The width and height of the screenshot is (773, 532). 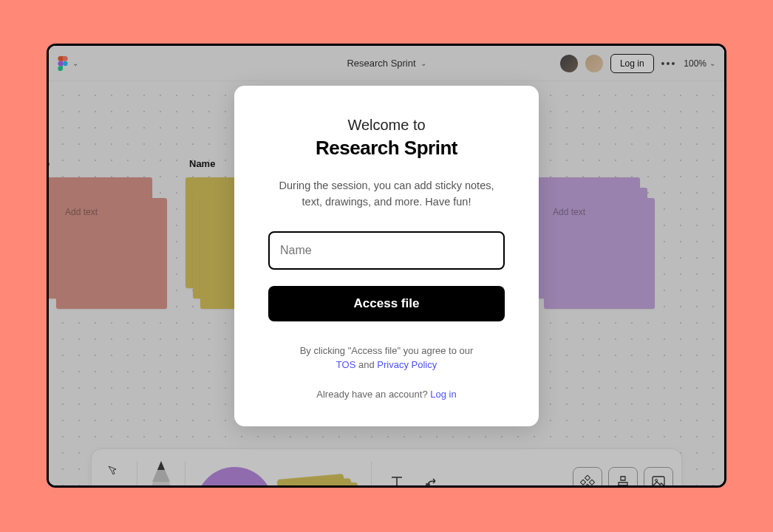 What do you see at coordinates (346, 365) in the screenshot?
I see `tos-link: TOS` at bounding box center [346, 365].